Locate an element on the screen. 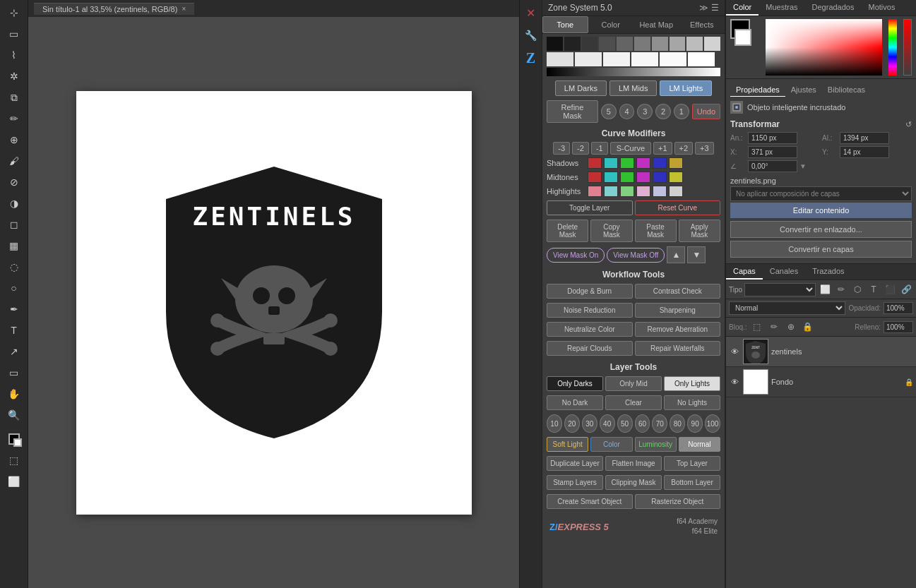 Image resolution: width=916 pixels, height=588 pixels. brush-tool: 🖌 is located at coordinates (14, 161).